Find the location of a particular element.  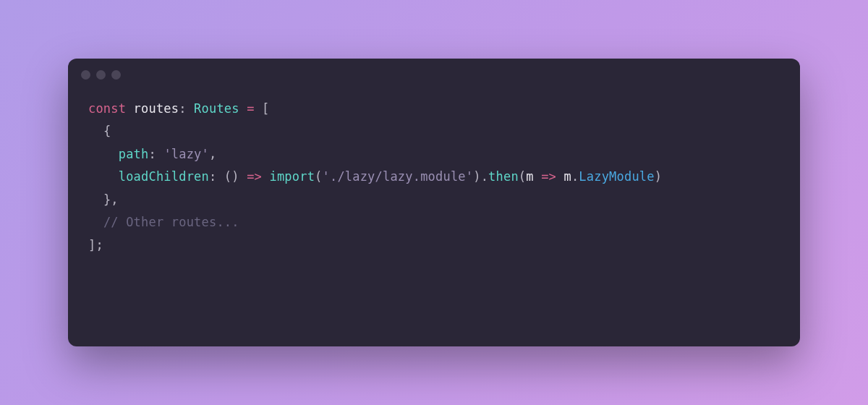

dot2: . is located at coordinates (575, 176).